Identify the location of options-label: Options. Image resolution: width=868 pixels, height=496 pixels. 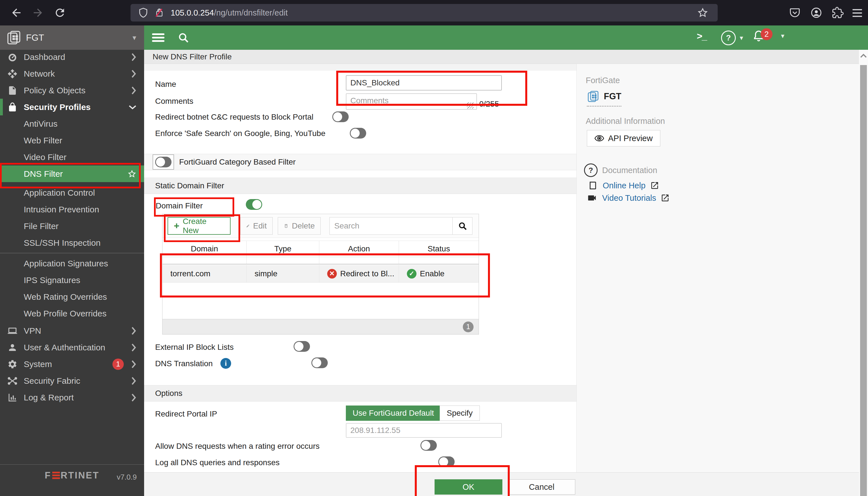
(169, 393).